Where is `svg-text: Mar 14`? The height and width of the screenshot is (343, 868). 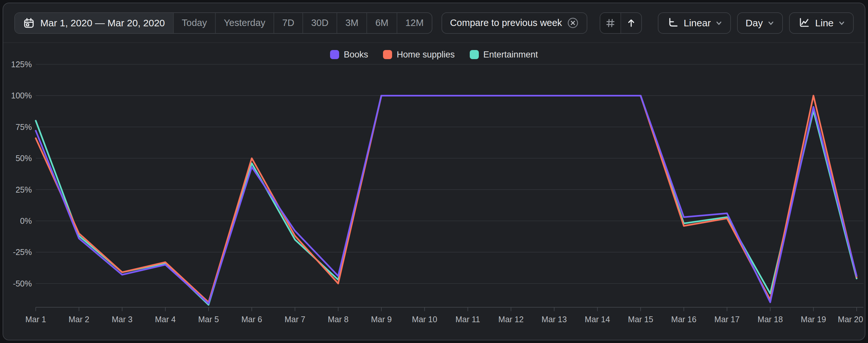
svg-text: Mar 14 is located at coordinates (597, 319).